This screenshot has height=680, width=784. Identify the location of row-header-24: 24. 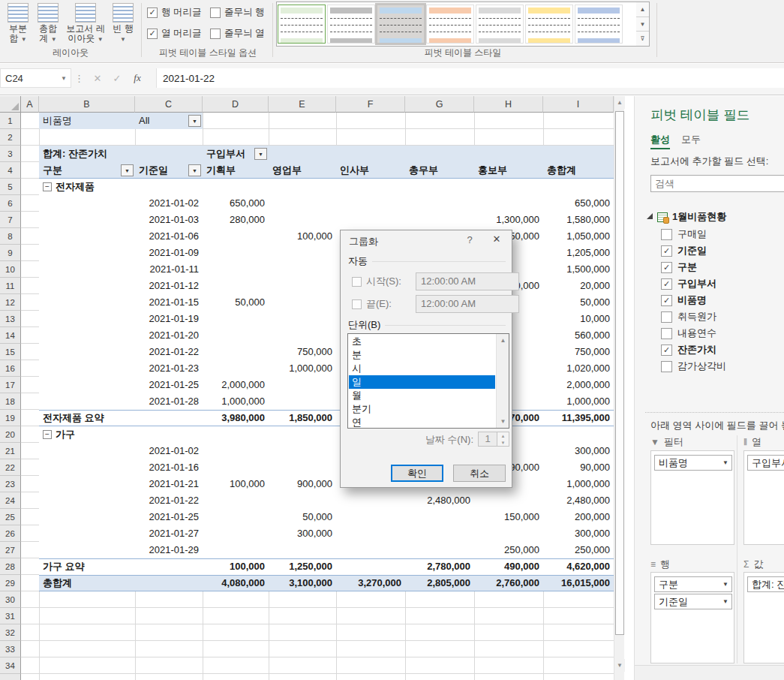
(11, 501).